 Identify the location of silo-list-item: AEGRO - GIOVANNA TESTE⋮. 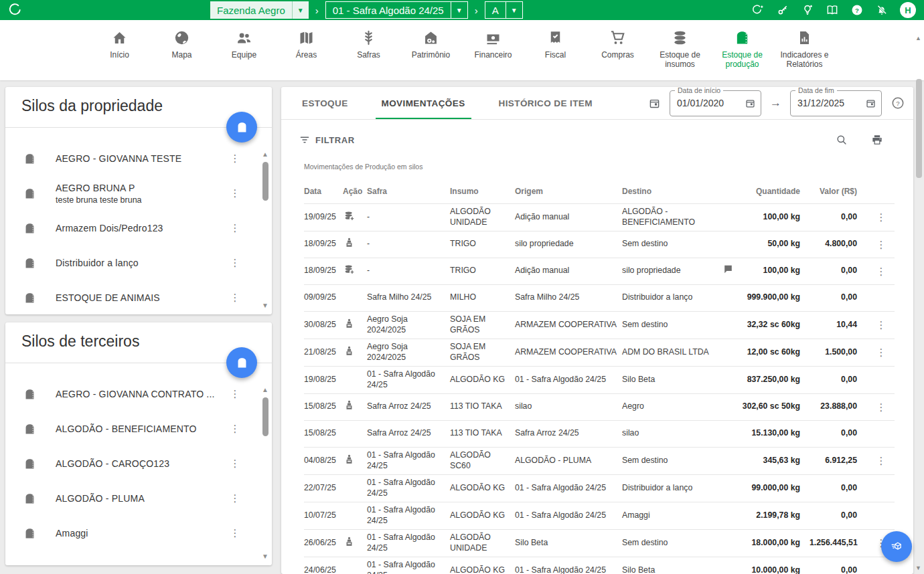
(139, 159).